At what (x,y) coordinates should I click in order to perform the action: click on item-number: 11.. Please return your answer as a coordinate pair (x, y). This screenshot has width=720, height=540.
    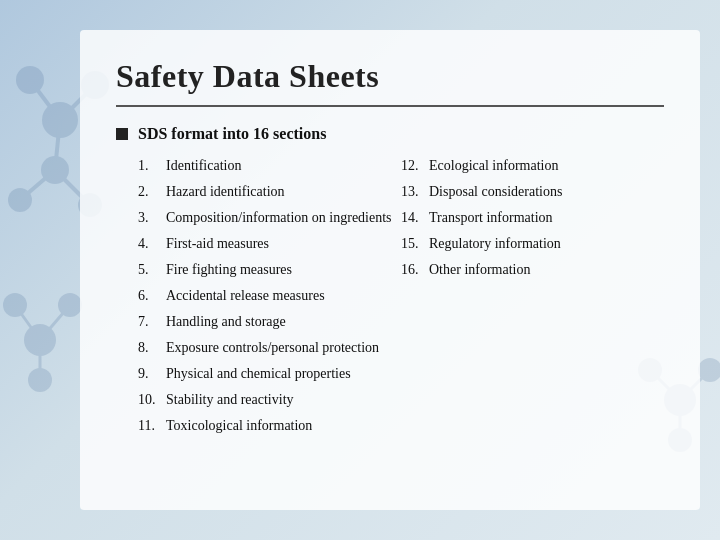
    Looking at the image, I should click on (152, 426).